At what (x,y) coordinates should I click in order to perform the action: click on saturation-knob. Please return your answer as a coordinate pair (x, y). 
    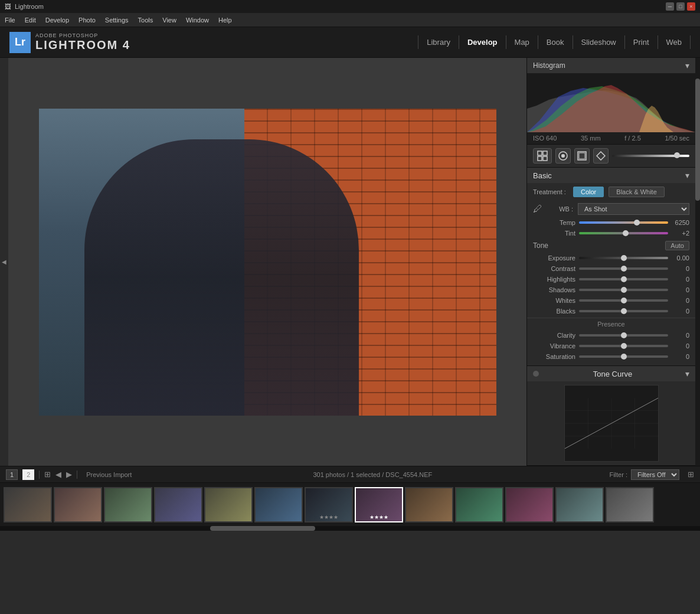
    Looking at the image, I should click on (624, 357).